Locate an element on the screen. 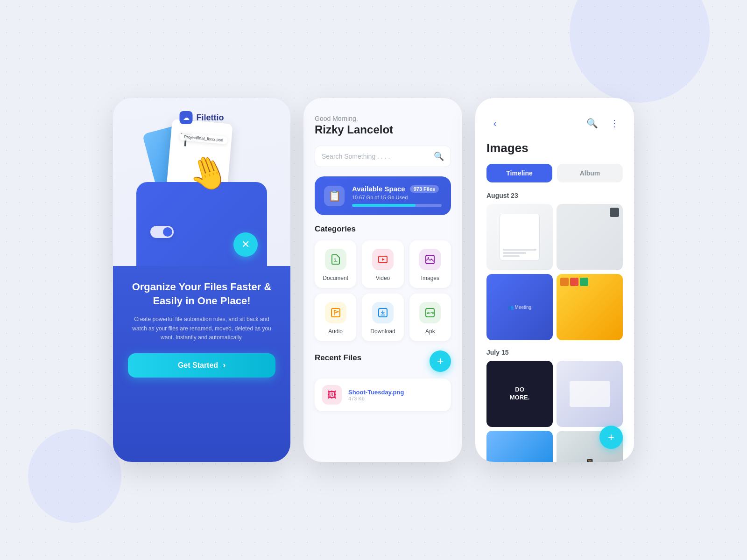 Image resolution: width=747 pixels, height=560 pixels. image-grid-july: DOMORE. 👥 📱 is located at coordinates (555, 412).